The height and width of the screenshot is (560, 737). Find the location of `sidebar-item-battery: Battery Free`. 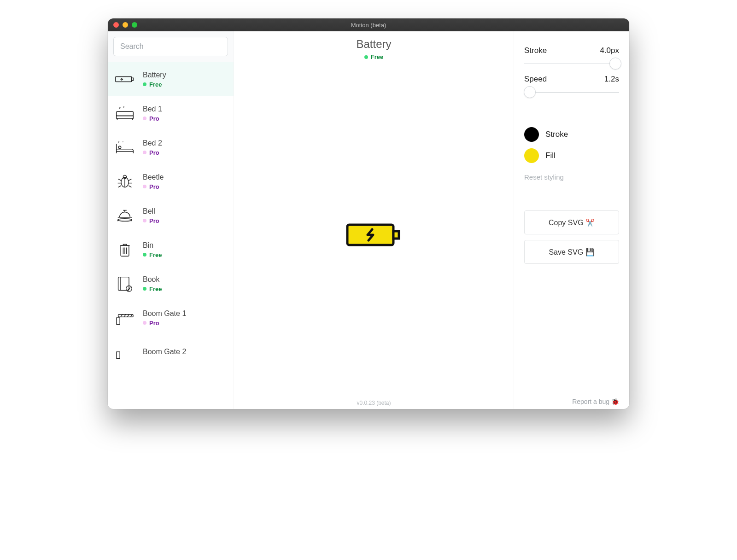

sidebar-item-battery: Battery Free is located at coordinates (170, 79).